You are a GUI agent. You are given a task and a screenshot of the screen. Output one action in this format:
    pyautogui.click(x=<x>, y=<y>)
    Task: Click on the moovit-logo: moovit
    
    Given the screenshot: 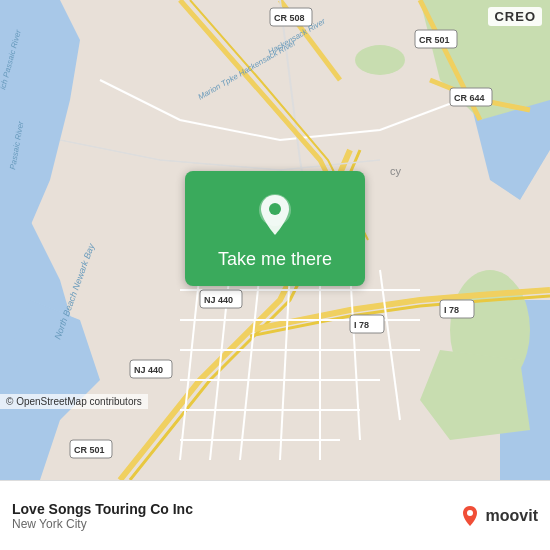 What is the action you would take?
    pyautogui.click(x=498, y=516)
    